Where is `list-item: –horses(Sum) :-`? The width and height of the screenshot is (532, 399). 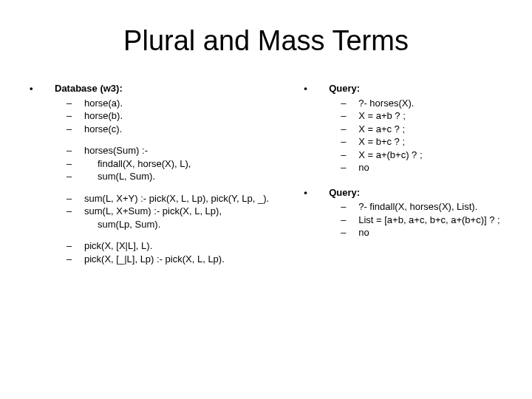
list-item: –horses(Sum) :- is located at coordinates (185, 151).